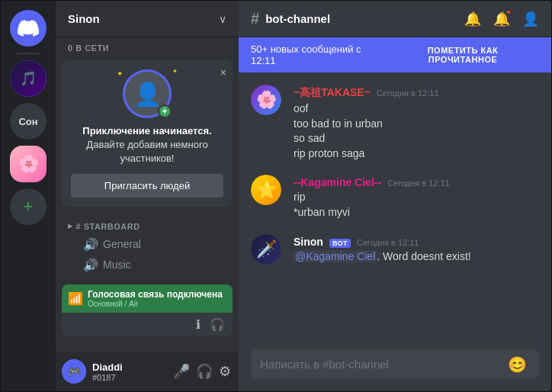 This screenshot has height=392, width=552. What do you see at coordinates (28, 79) in the screenshot?
I see `server-icon-1: 🎵` at bounding box center [28, 79].